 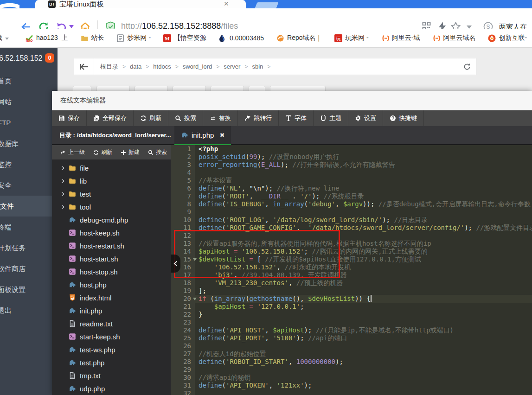 I want to click on search-icon, so click(x=151, y=153).